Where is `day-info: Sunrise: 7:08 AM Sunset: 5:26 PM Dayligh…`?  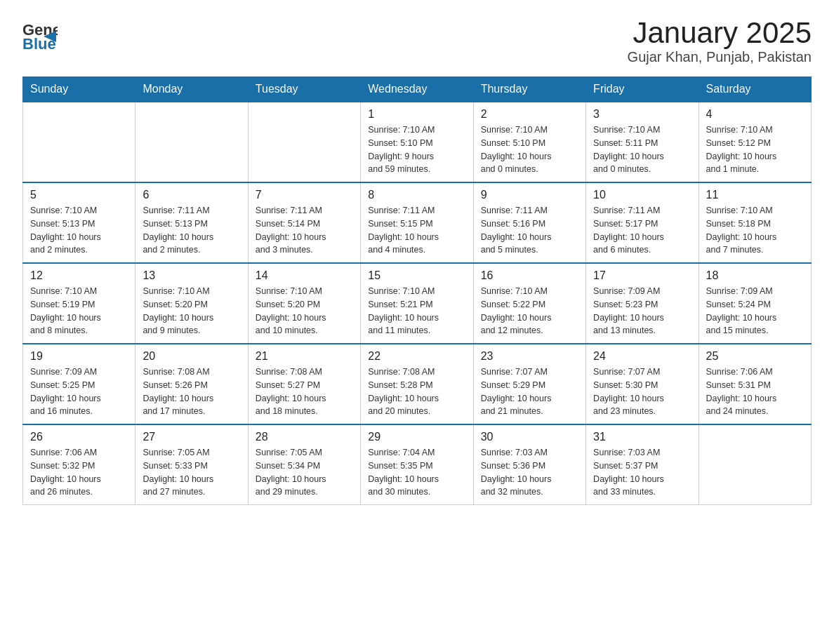
day-info: Sunrise: 7:08 AM Sunset: 5:26 PM Dayligh… is located at coordinates (191, 391).